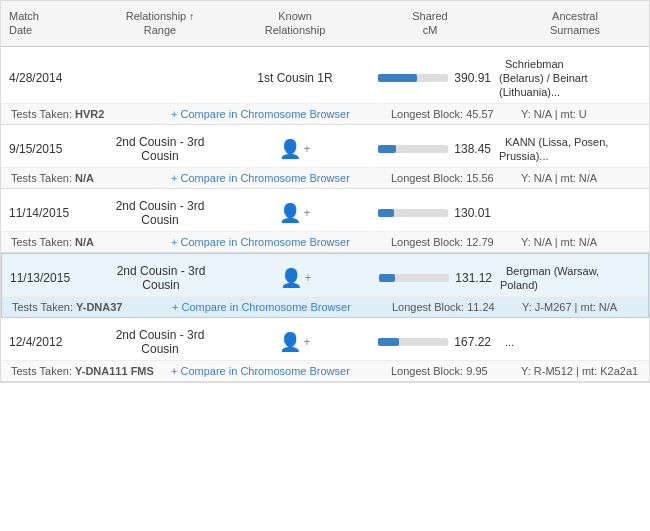 The image size is (650, 531). Describe the element at coordinates (325, 114) in the screenshot. I see `match-sub-row: Tests Taken: HVR2+ Compare in Chromosome…` at that location.